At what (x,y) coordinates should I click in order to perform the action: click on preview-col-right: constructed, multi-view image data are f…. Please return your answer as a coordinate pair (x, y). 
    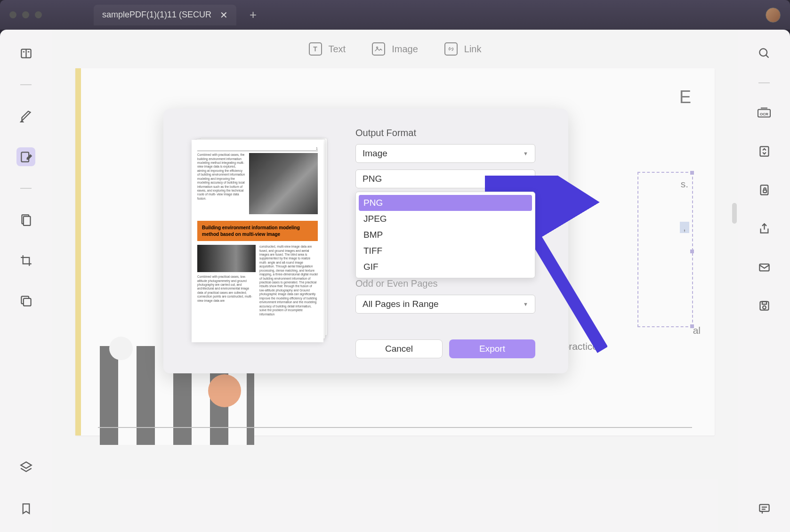
    Looking at the image, I should click on (289, 281).